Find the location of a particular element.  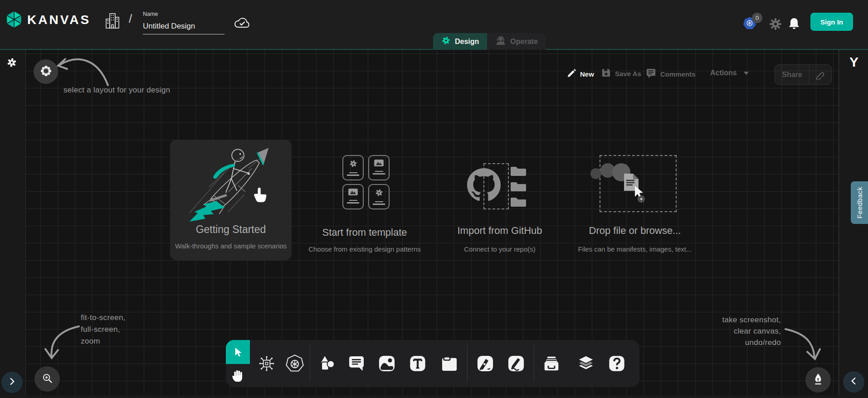

share-link-icon is located at coordinates (820, 75).